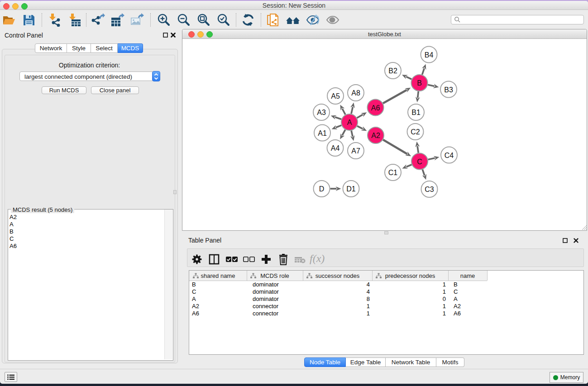 Image resolution: width=588 pixels, height=386 pixels. Describe the element at coordinates (351, 189) in the screenshot. I see `svg-text: D1` at that location.